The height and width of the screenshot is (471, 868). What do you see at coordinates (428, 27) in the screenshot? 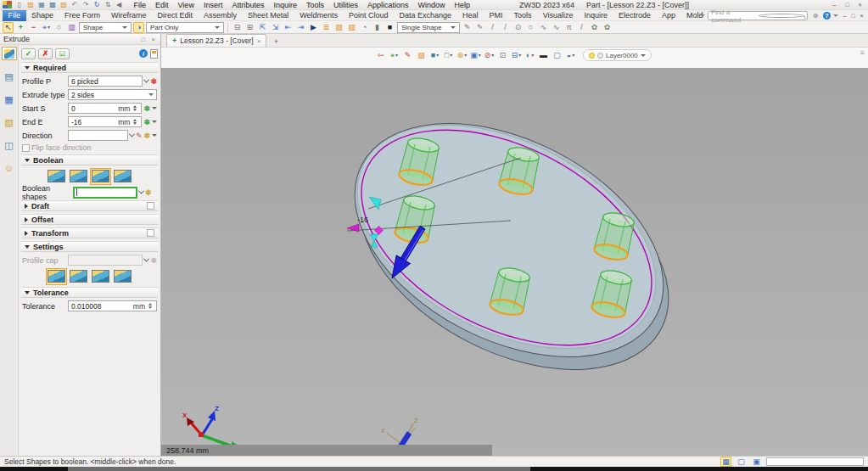
I see `filter-combo: Single Shape` at bounding box center [428, 27].